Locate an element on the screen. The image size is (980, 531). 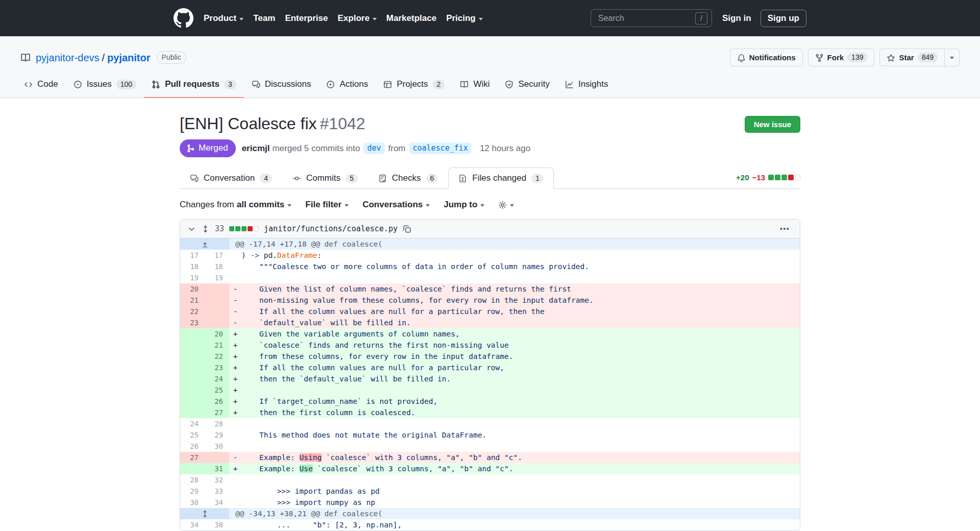
old-line-number: 24 is located at coordinates (192, 424).